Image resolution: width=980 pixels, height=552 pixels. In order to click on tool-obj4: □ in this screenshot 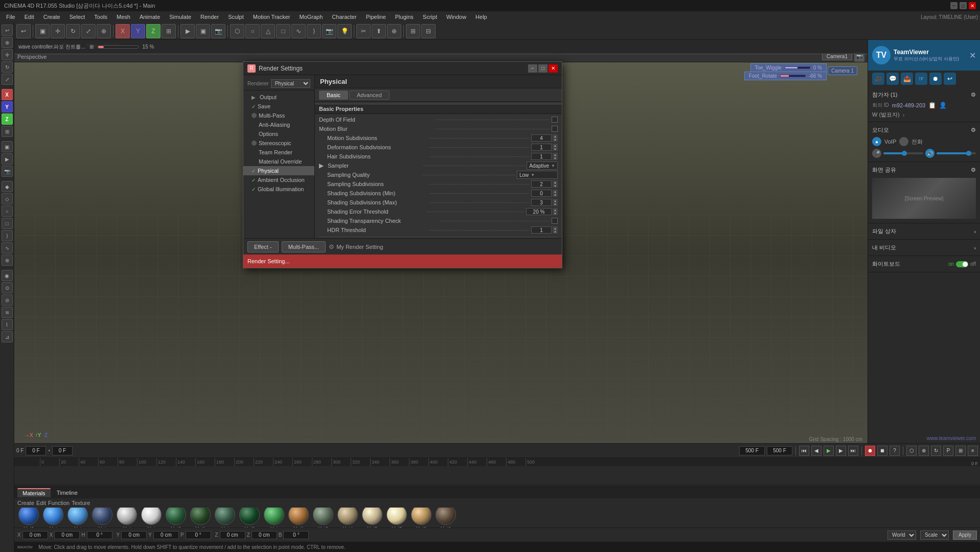, I will do `click(7, 223)`.